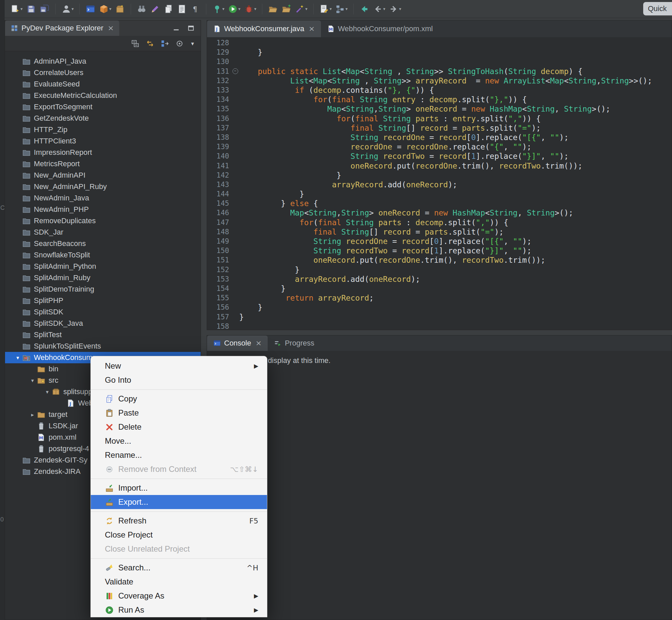  I want to click on tree-item-New_AdminAPI: New_AdminAPI, so click(103, 175).